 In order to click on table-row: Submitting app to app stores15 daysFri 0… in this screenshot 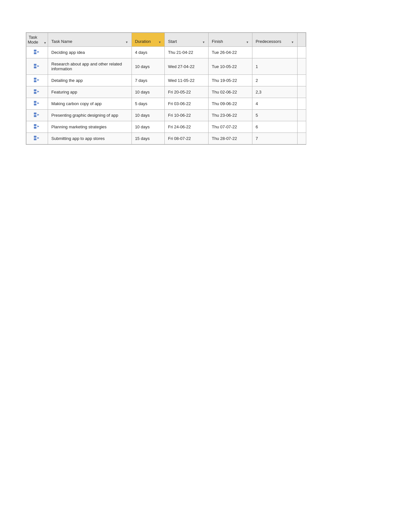, I will do `click(166, 139)`.